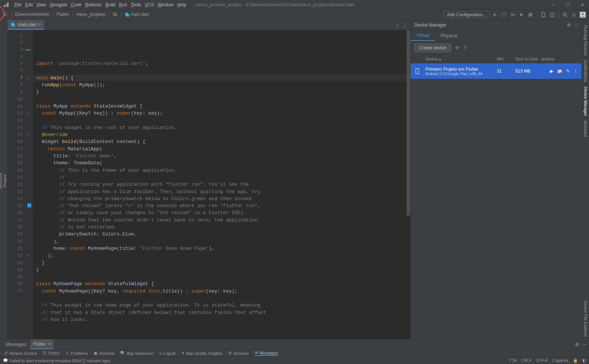 This screenshot has width=589, height=364. I want to click on flutter-tab: Flutter ×, so click(42, 344).